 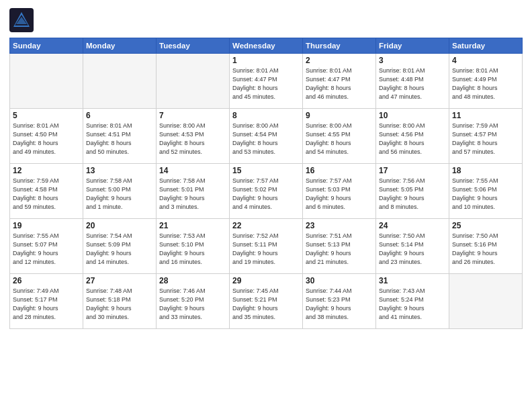 What do you see at coordinates (412, 246) in the screenshot?
I see `calendar-cell: 24Sunrise: 7:50 AM Sunset: 5:14 PM Dayli…` at bounding box center [412, 246].